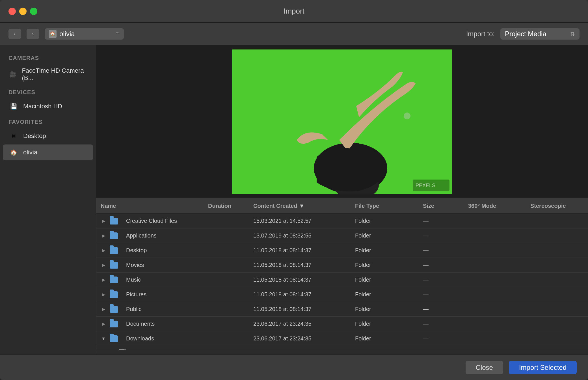 The image size is (588, 380). Describe the element at coordinates (150, 309) in the screenshot. I see `file-name-cell: ▶ Public` at that location.